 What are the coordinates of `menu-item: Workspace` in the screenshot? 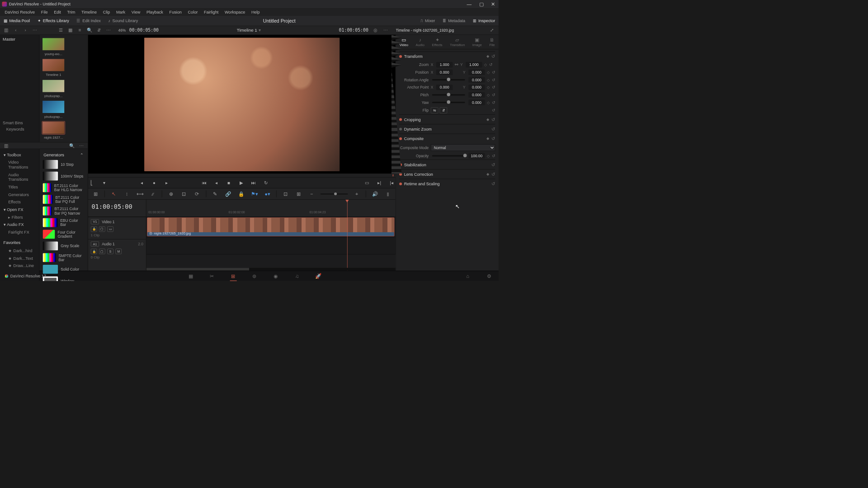 It's located at (235, 12).